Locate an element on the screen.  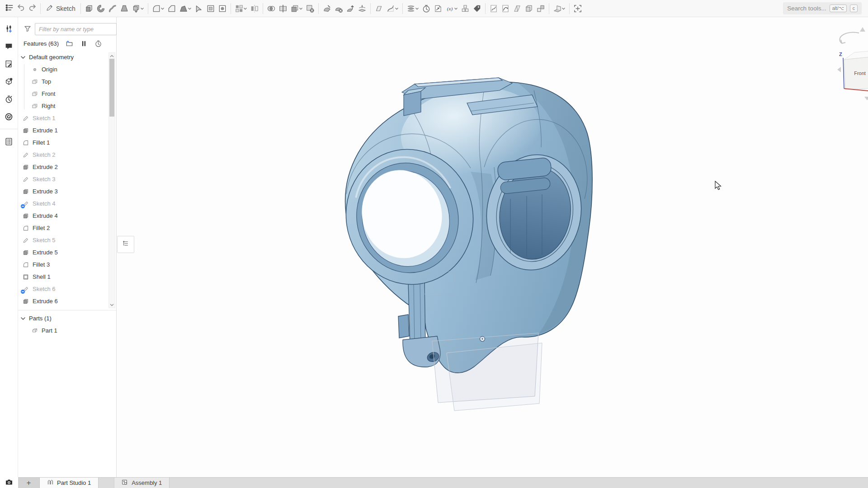
shell-button is located at coordinates (211, 9).